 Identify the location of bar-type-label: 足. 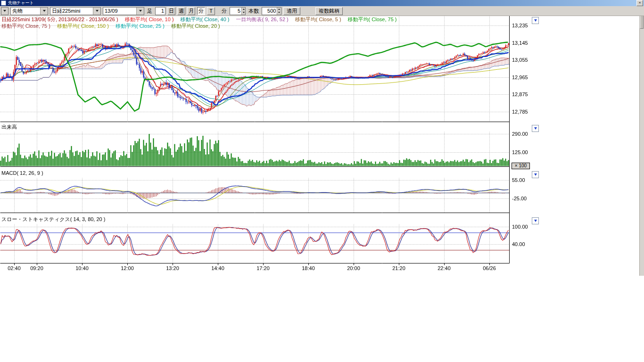
(150, 11).